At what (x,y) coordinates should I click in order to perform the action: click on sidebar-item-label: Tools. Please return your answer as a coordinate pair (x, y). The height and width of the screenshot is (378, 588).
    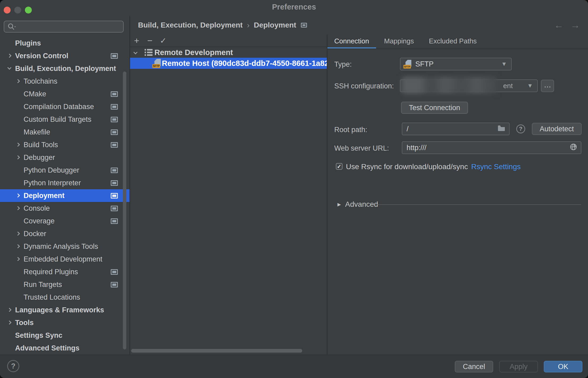
    Looking at the image, I should click on (24, 323).